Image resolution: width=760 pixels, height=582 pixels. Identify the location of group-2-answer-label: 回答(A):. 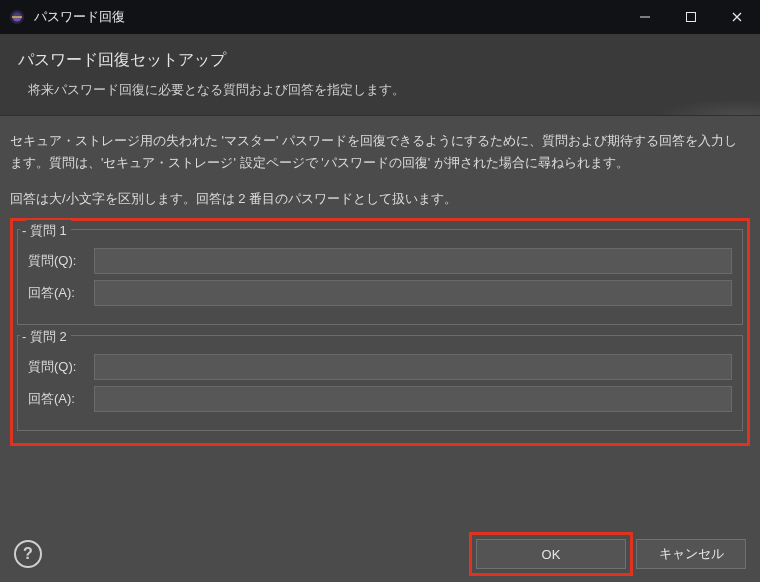
(58, 399).